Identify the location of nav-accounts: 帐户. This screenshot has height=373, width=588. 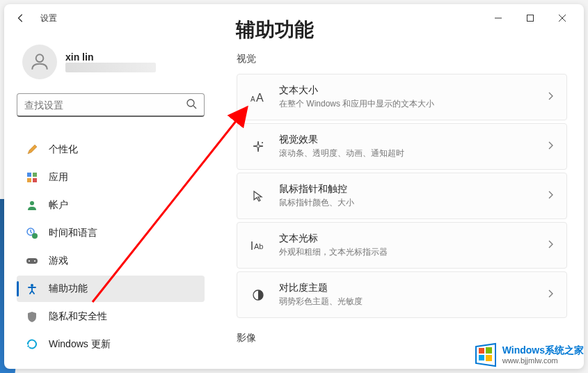
(111, 205).